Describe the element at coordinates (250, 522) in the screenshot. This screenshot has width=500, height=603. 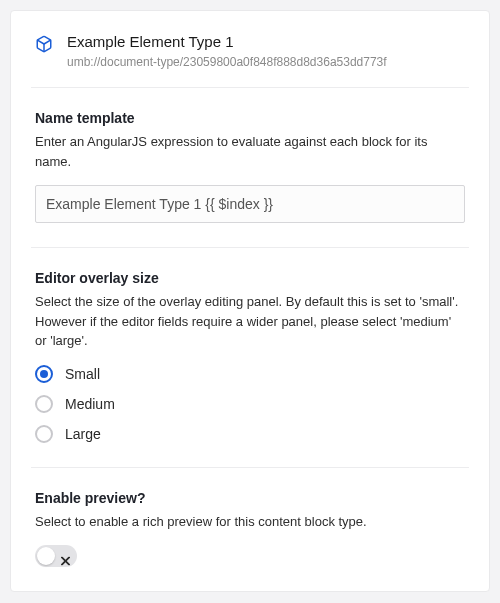
I see `enable-preview-description: Select to enable a rich preview for this…` at that location.